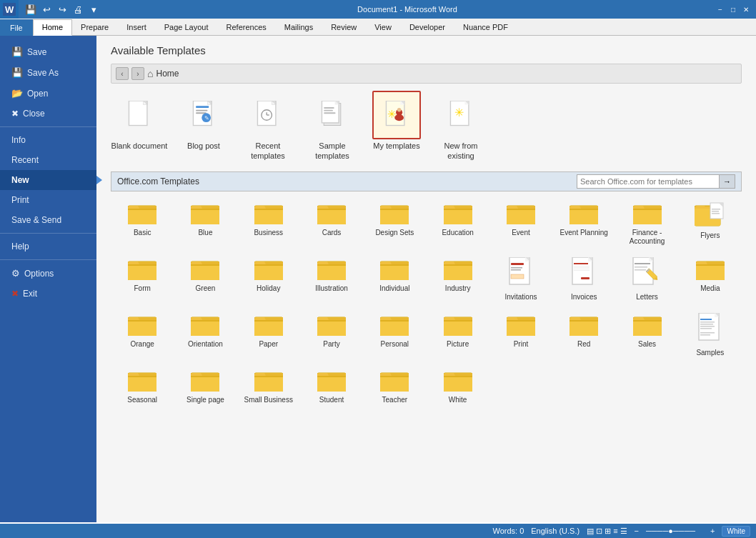 Image resolution: width=756 pixels, height=538 pixels. Describe the element at coordinates (49, 294) in the screenshot. I see `nav-exit: ✖Exit` at that location.